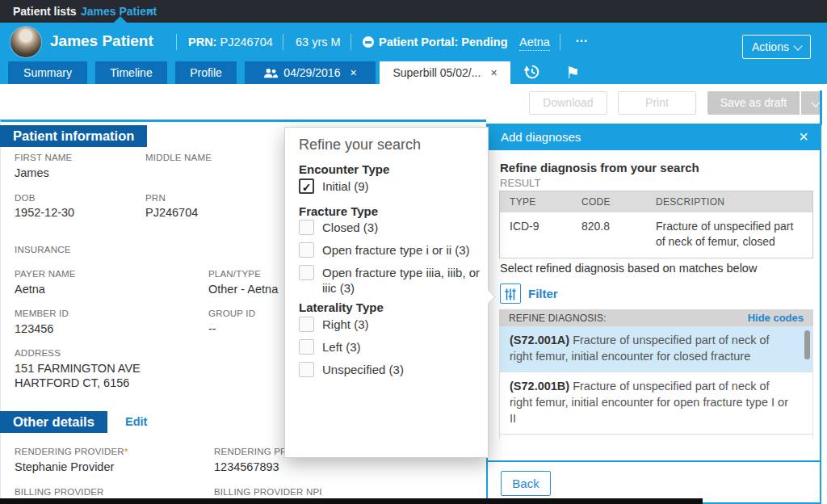 This screenshot has width=827, height=504. What do you see at coordinates (656, 225) in the screenshot?
I see `result-table: TYPE CODE DESCRIPTION ICD-9 820.8 Fractu…` at bounding box center [656, 225].